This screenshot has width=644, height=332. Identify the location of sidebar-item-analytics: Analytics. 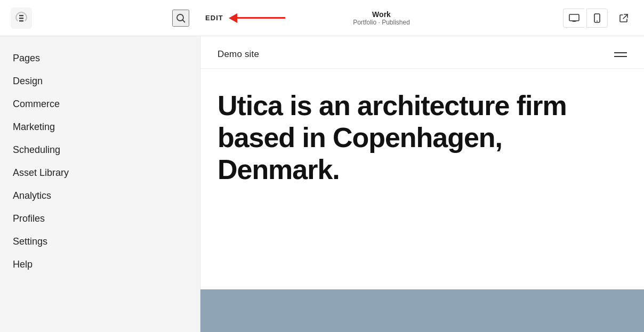
(100, 196).